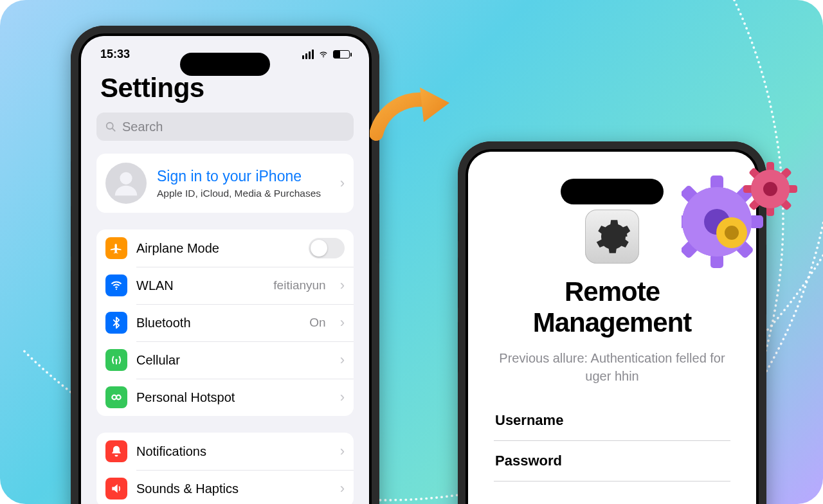 The width and height of the screenshot is (823, 504). I want to click on battery-icon, so click(341, 54).